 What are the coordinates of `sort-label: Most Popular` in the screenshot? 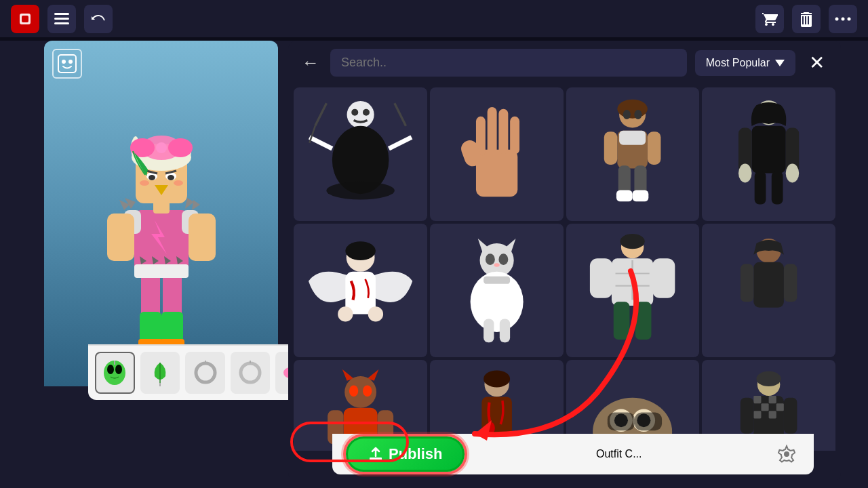 It's located at (738, 63).